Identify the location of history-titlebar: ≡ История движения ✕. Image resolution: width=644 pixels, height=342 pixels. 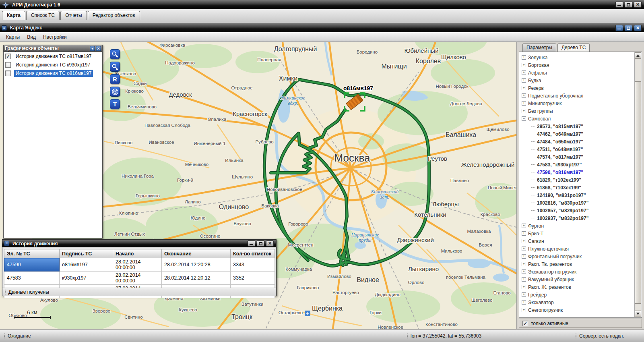
(139, 243).